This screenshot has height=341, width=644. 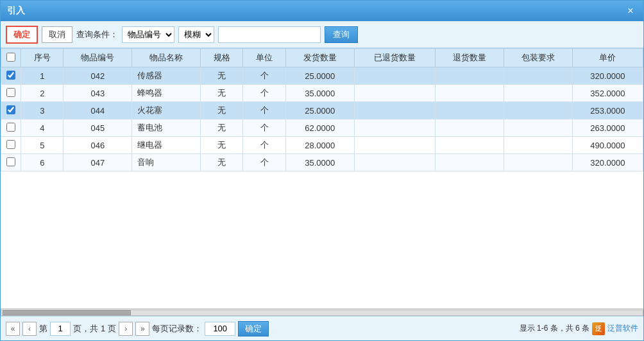 What do you see at coordinates (42, 110) in the screenshot?
I see `cell-seq: 3` at bounding box center [42, 110].